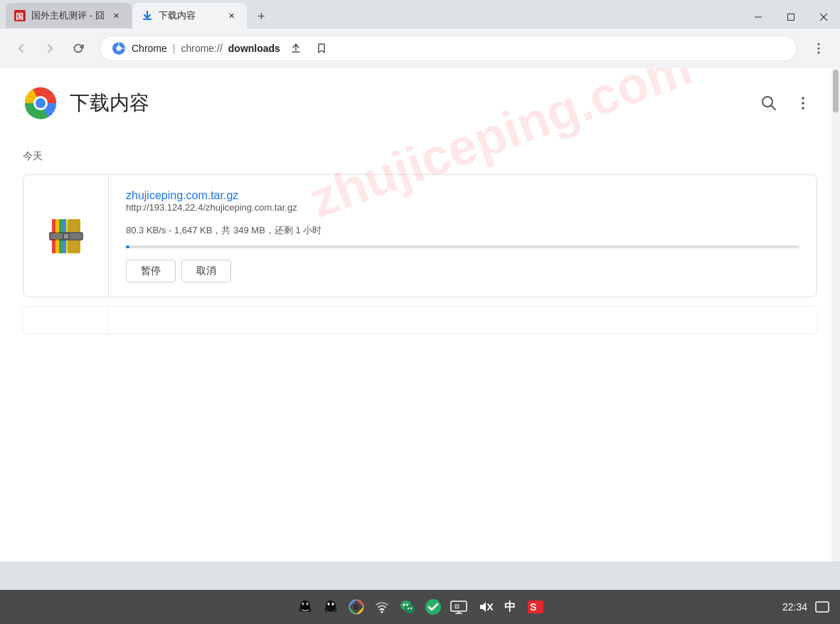 The width and height of the screenshot is (840, 624). Describe the element at coordinates (462, 271) in the screenshot. I see `download-actions: 暂停 取消` at that location.